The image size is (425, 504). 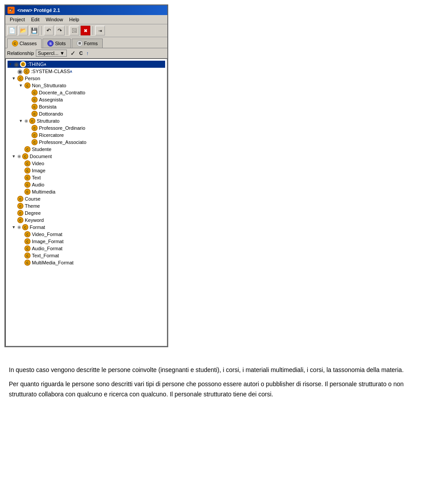 I want to click on tree-node-course: C Course, so click(x=86, y=199).